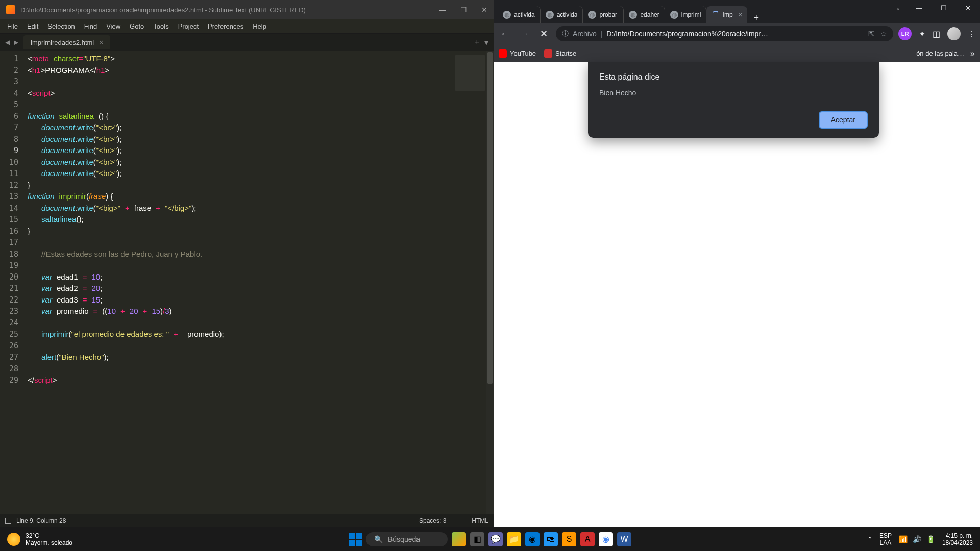  I want to click on taskbar-teams-icon: 💬, so click(496, 539).